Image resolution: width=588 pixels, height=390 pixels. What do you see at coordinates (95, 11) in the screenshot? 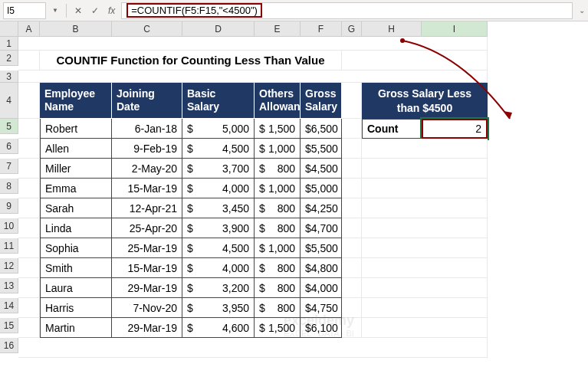
I see `accept-formula-icon: ✓` at bounding box center [95, 11].